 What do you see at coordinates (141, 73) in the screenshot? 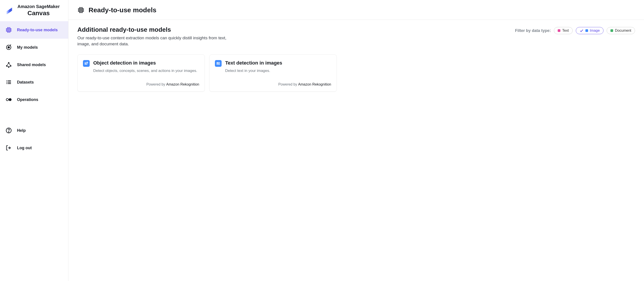
I see `model-card-object-detection: Object detection in images Detect object…` at bounding box center [141, 73].